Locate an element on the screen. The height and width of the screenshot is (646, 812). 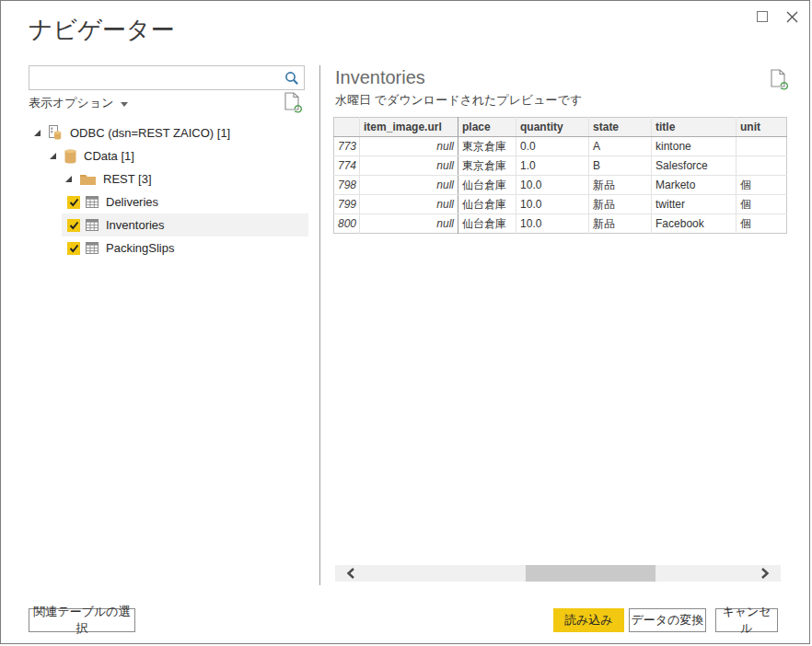
tree-node-odbc: ODBC (dsn=REST ZAICO) [1] is located at coordinates (133, 133).